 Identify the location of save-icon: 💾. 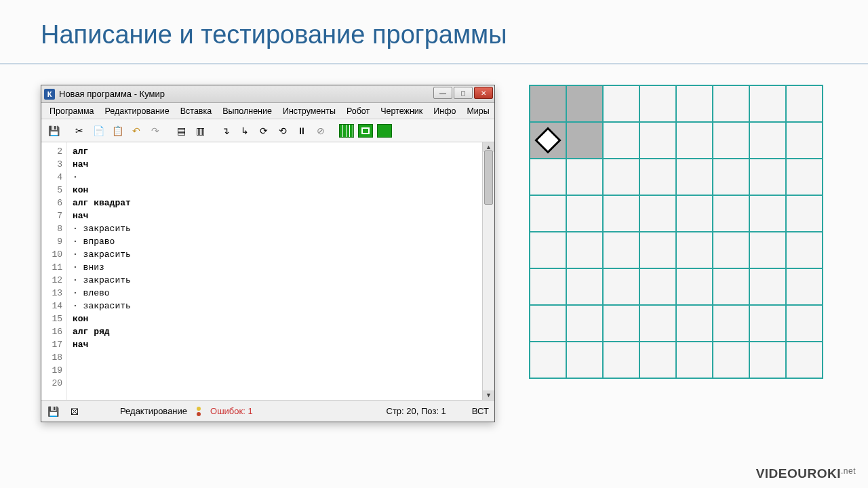
(54, 131).